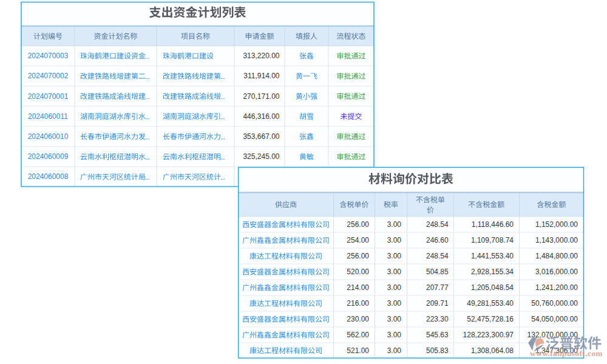 This screenshot has height=364, width=607. What do you see at coordinates (261, 116) in the screenshot?
I see `svg-text: 446,316.00` at bounding box center [261, 116].